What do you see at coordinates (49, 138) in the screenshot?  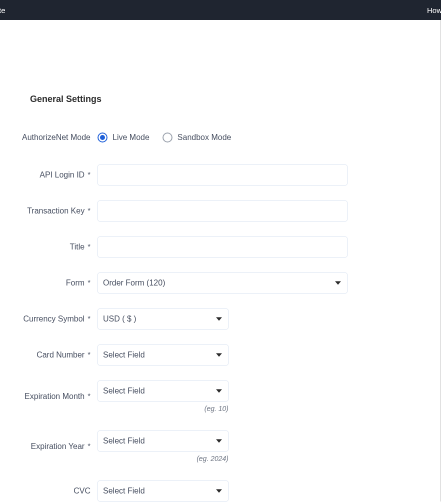 I see `label-mode: AuthorizeNet Mode` at bounding box center [49, 138].